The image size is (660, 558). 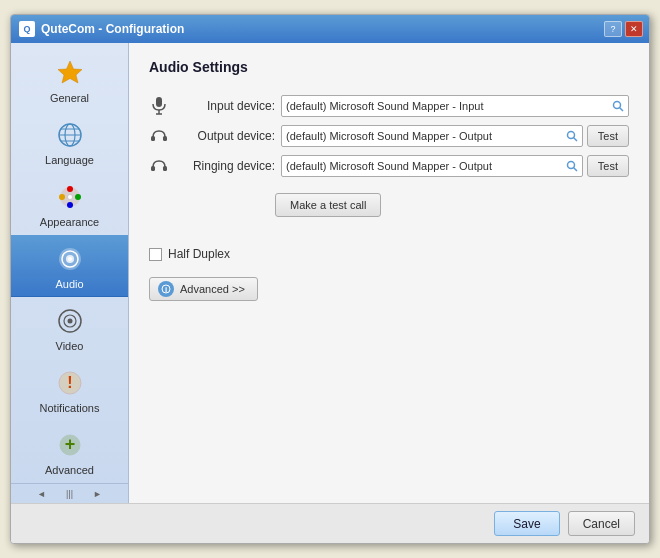 What do you see at coordinates (328, 205) in the screenshot?
I see `make-test-call-button: Make a test call` at bounding box center [328, 205].